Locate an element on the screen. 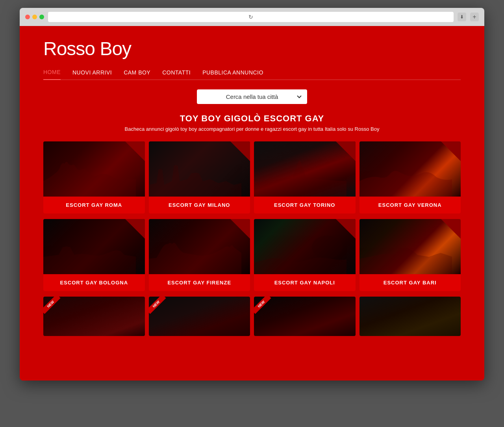 The image size is (504, 427). card-label-milano: ESCORT GAY MILANO is located at coordinates (200, 205).